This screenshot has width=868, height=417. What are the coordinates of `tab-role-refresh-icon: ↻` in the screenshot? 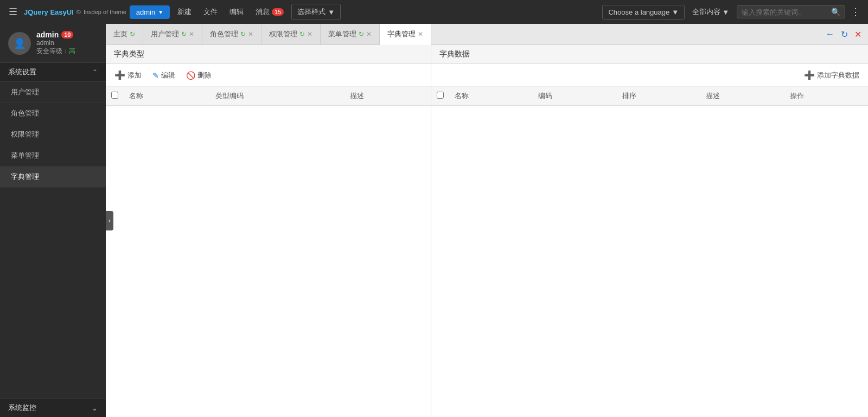 It's located at (243, 34).